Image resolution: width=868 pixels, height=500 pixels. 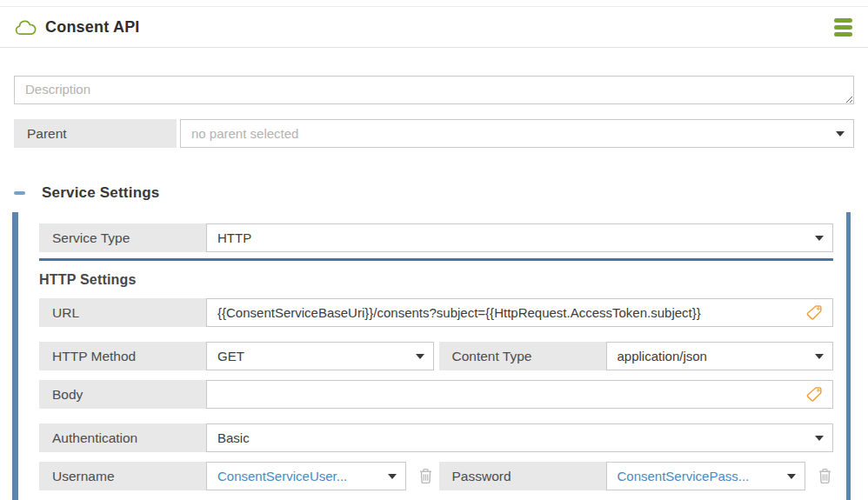 I want to click on method-content-row: HTTP Method GET Content Type application…, so click(x=437, y=357).